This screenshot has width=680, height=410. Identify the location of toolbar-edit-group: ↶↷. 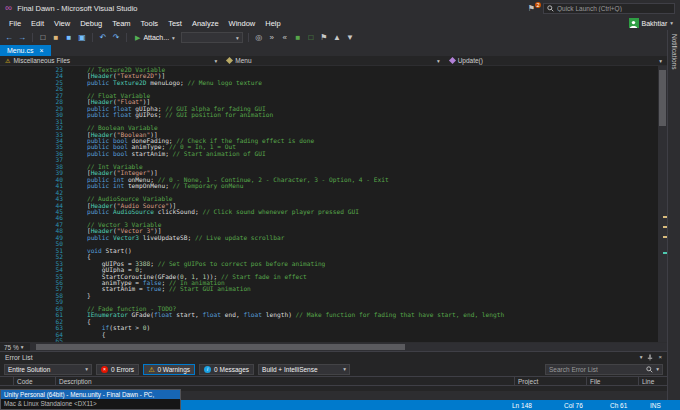
(110, 38).